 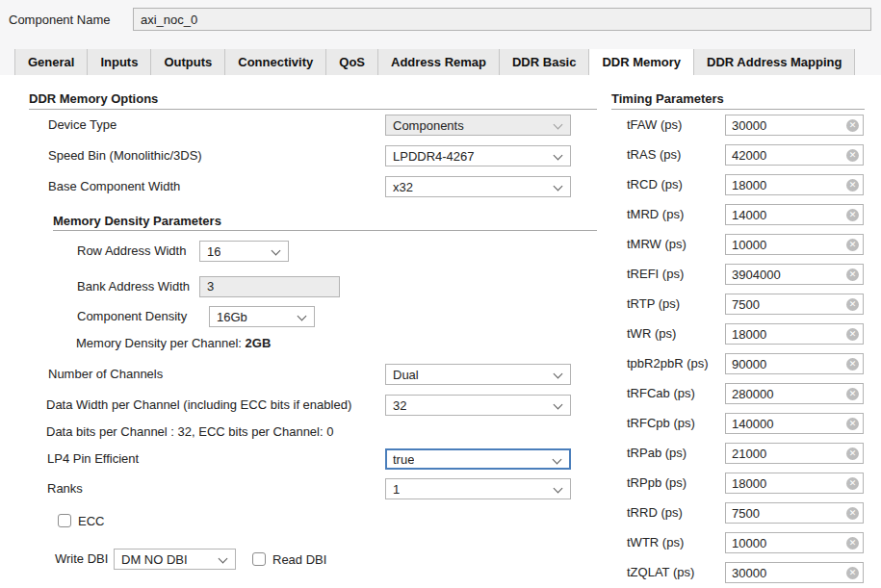 What do you see at coordinates (65, 489) in the screenshot?
I see `ranks-label: Ranks` at bounding box center [65, 489].